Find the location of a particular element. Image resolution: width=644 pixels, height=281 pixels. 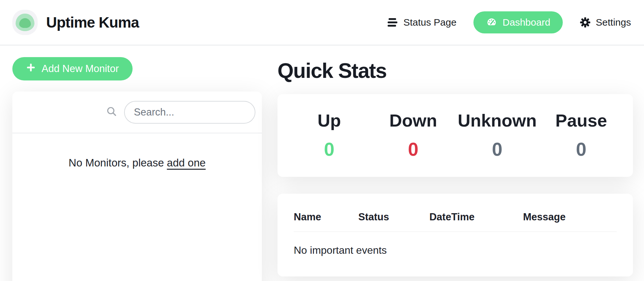

nav-dashboard: Dashboard is located at coordinates (518, 22).